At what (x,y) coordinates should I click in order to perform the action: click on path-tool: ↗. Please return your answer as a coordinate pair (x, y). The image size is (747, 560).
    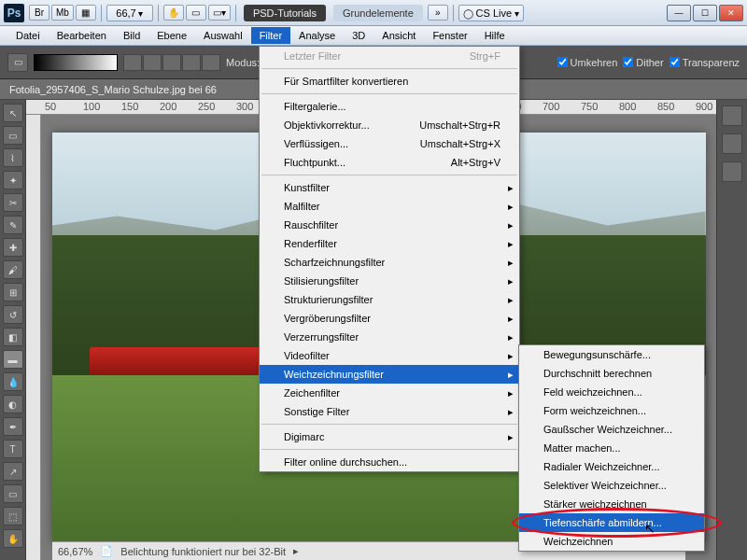
    Looking at the image, I should click on (13, 471).